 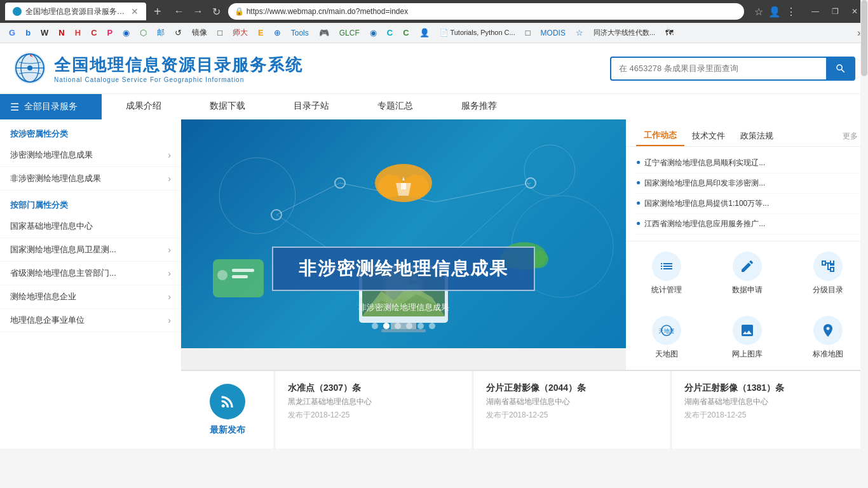 I want to click on bookmark-game: 🎮, so click(x=324, y=33).